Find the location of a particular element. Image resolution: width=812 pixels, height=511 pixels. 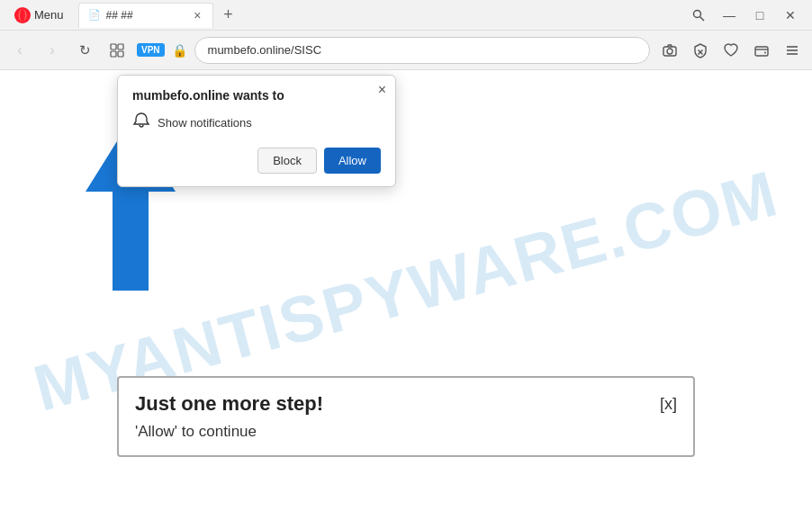

forward-button: › is located at coordinates (52, 50).